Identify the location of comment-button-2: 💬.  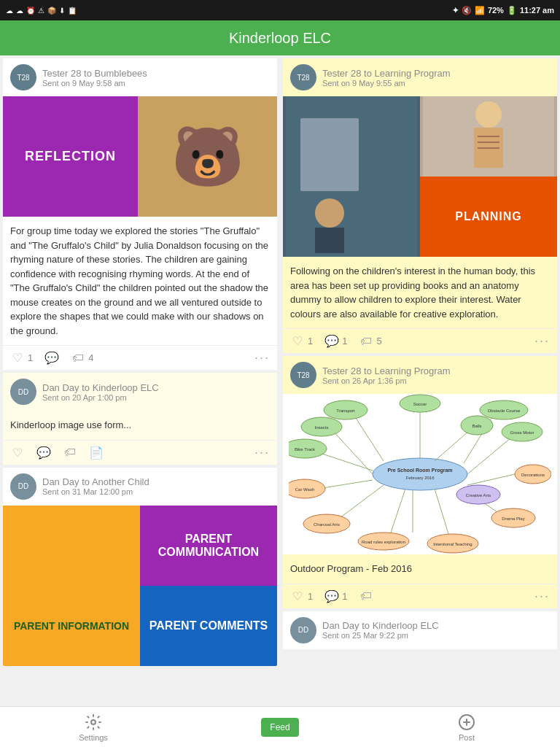
(44, 452).